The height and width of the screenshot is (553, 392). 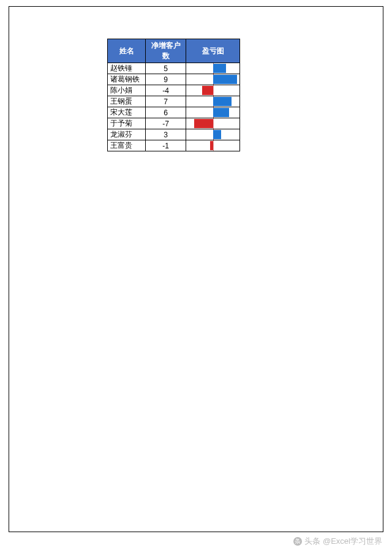 What do you see at coordinates (166, 146) in the screenshot?
I see `cell-value: -1` at bounding box center [166, 146].